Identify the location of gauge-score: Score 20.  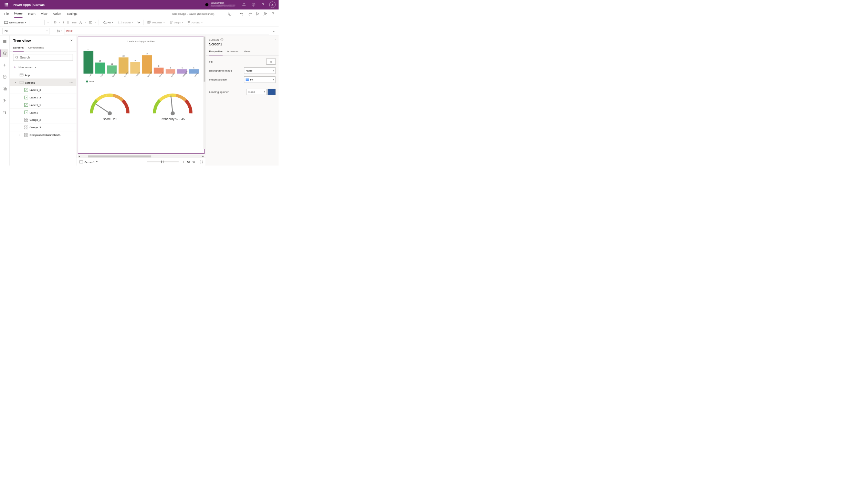
(110, 105).